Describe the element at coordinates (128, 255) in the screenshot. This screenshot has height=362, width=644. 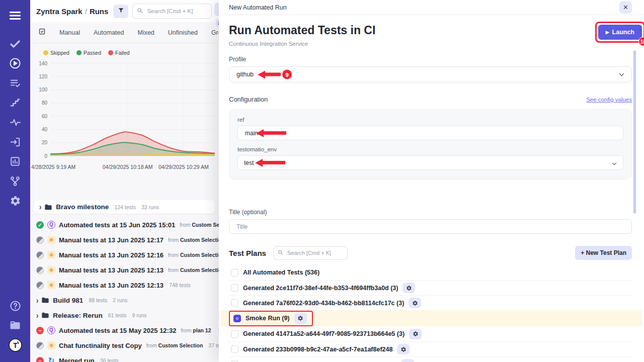
I see `run-row: Manual tests at 13 Jun 2025 12:16from Cu…` at that location.